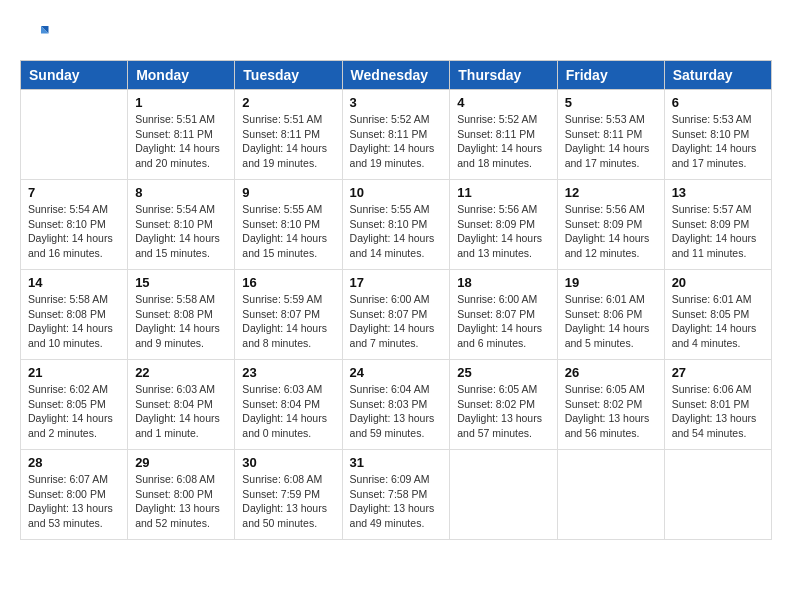 This screenshot has height=612, width=792. I want to click on calendar-cell: 7Sunrise: 5:54 AM Sunset: 8:10 PM Daylig…, so click(74, 225).